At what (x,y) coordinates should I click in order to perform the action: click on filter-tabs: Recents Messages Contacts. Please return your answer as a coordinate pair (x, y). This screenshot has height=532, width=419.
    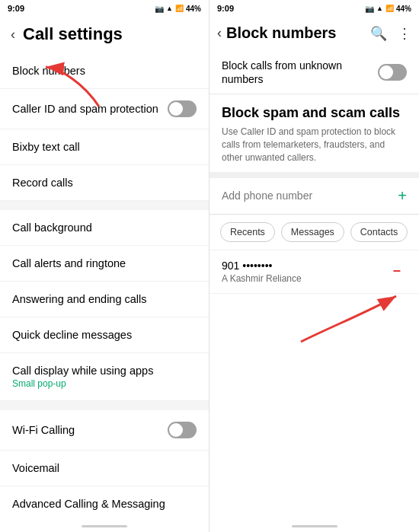
    Looking at the image, I should click on (314, 233).